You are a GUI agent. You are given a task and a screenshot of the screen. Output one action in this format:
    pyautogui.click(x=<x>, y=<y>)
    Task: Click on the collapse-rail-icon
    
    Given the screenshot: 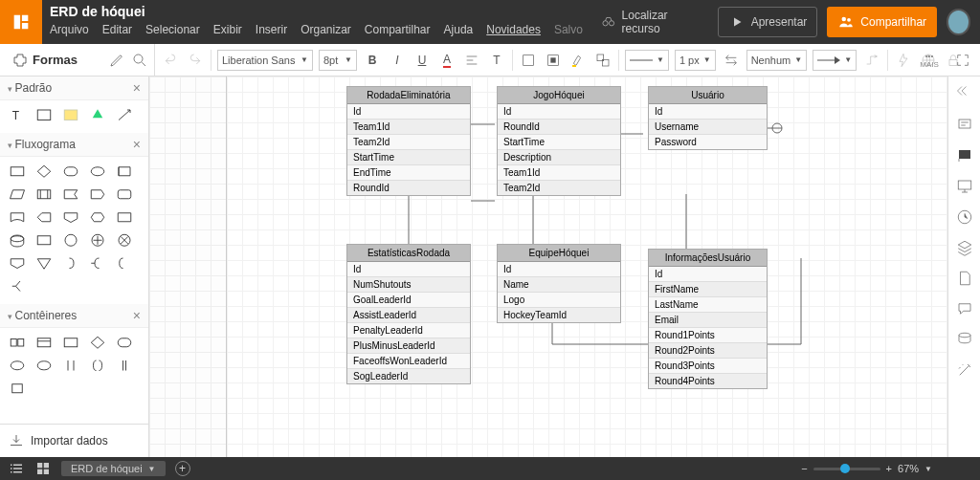 What is the action you would take?
    pyautogui.click(x=965, y=91)
    